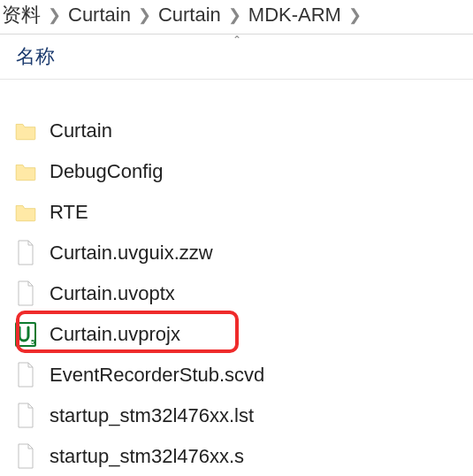 The image size is (473, 476). I want to click on breadcrumb-segment-2: Curtain, so click(189, 15).